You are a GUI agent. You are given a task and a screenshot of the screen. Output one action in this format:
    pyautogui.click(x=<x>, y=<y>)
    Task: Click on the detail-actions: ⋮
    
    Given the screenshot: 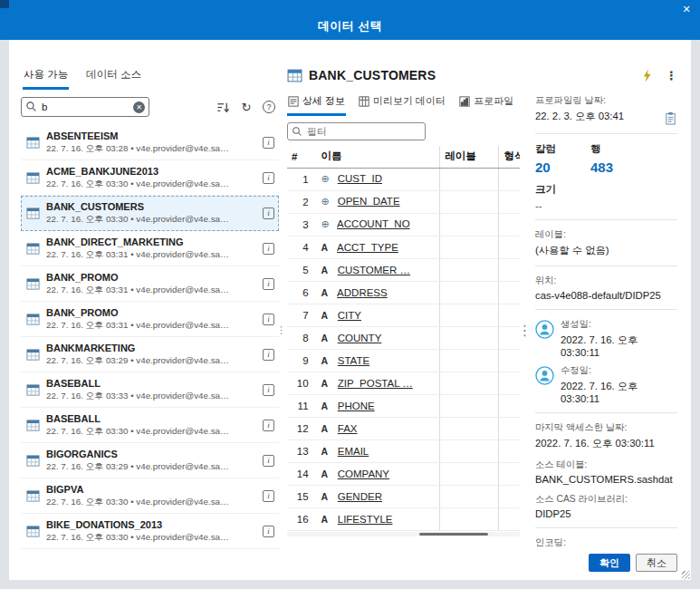 What is the action you would take?
    pyautogui.click(x=660, y=76)
    